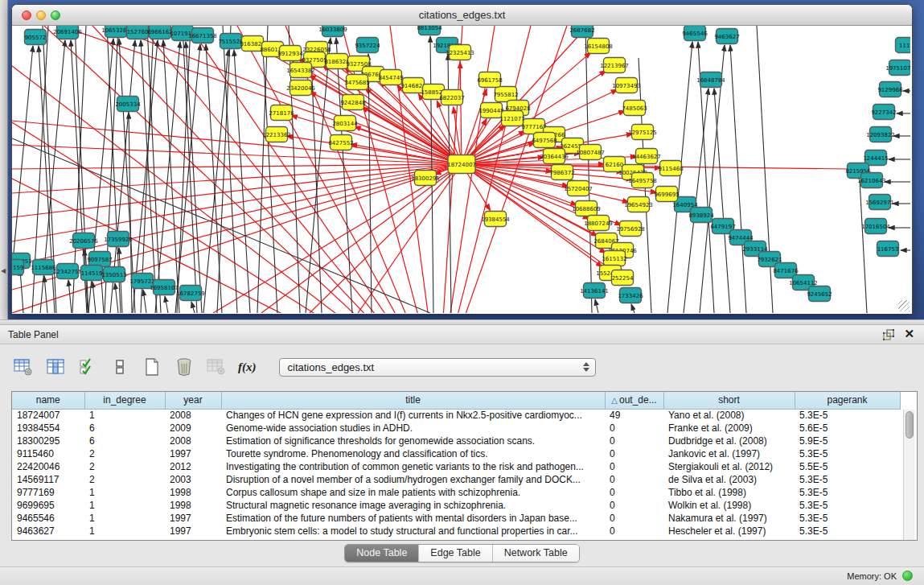 This screenshot has width=924, height=585. I want to click on cell-year: 2003, so click(193, 480).